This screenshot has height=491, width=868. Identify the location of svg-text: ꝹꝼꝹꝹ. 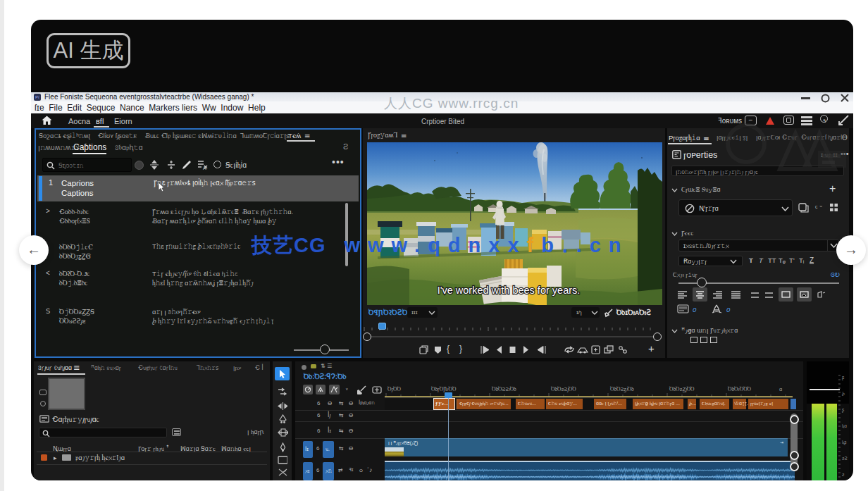
(395, 389).